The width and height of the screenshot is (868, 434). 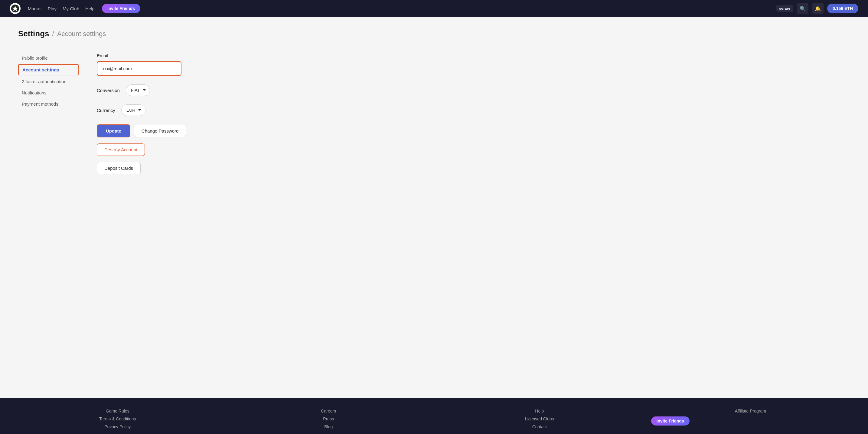 I want to click on settings-form: Email Conversion FIAT ETH USD Currency E…, so click(x=160, y=114).